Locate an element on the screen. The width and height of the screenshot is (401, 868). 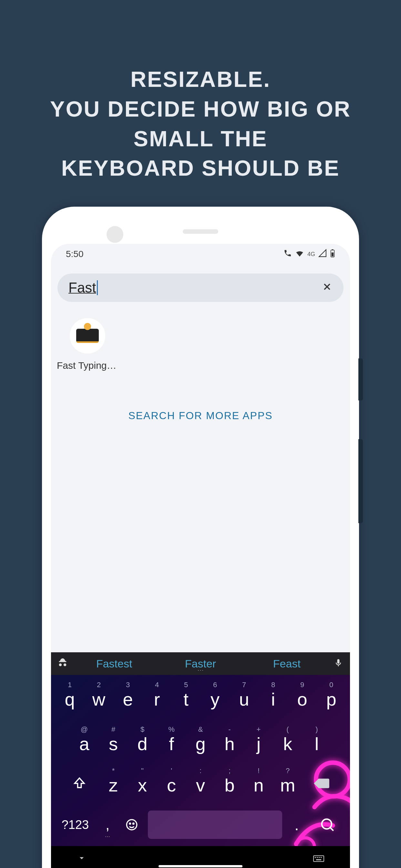
key-main: v is located at coordinates (201, 785).